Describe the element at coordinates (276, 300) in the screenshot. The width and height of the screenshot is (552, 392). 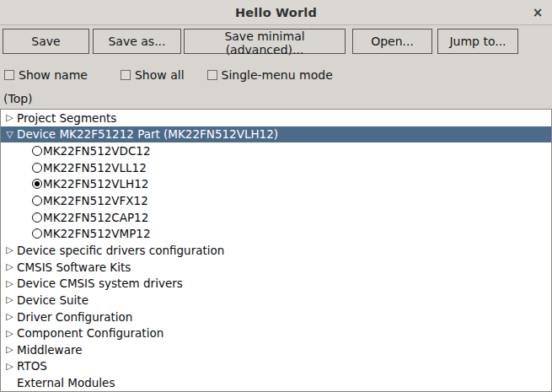
I see `tree-row-device-suite: ▷Device Suite` at that location.